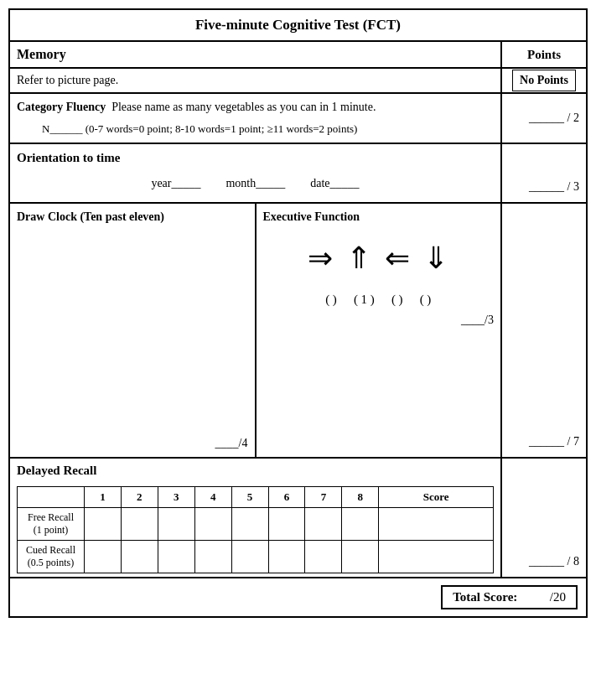  I want to click on col-header-5: 5, so click(250, 498).